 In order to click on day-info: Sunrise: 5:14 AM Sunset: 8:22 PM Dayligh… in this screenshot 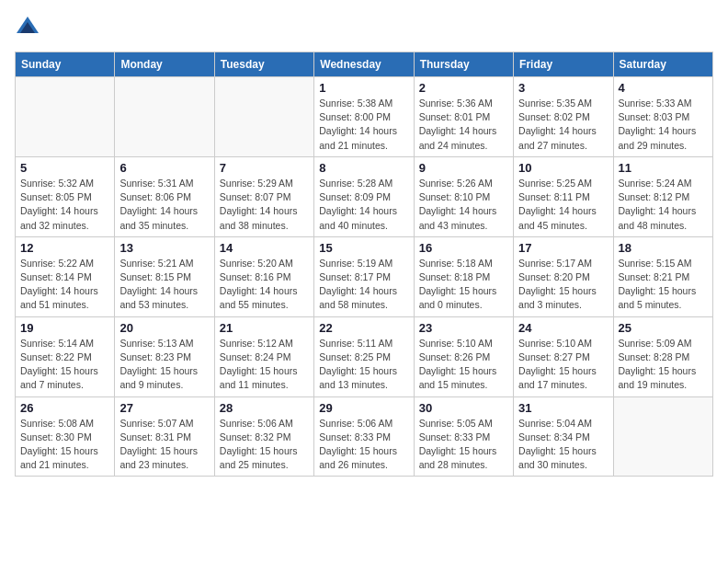, I will do `click(64, 364)`.